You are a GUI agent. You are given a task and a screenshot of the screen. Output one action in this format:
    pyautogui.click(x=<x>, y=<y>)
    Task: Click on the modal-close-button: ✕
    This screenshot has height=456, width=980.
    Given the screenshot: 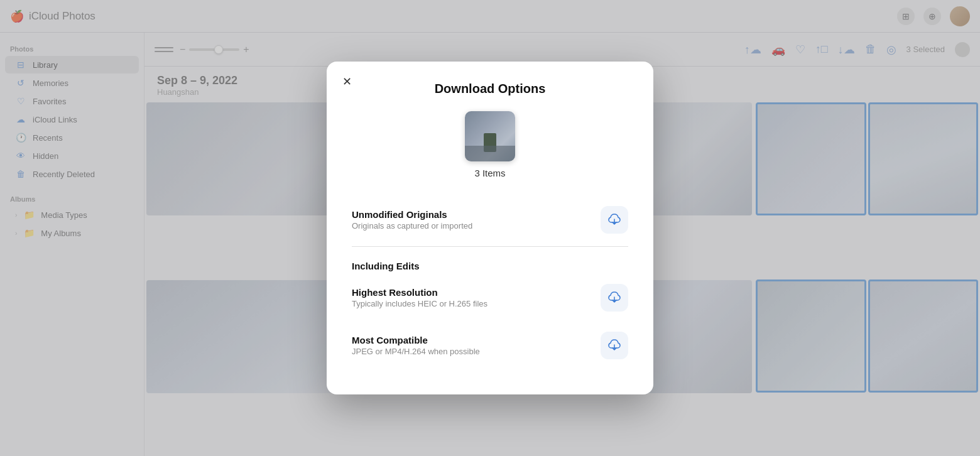 What is the action you would take?
    pyautogui.click(x=347, y=82)
    